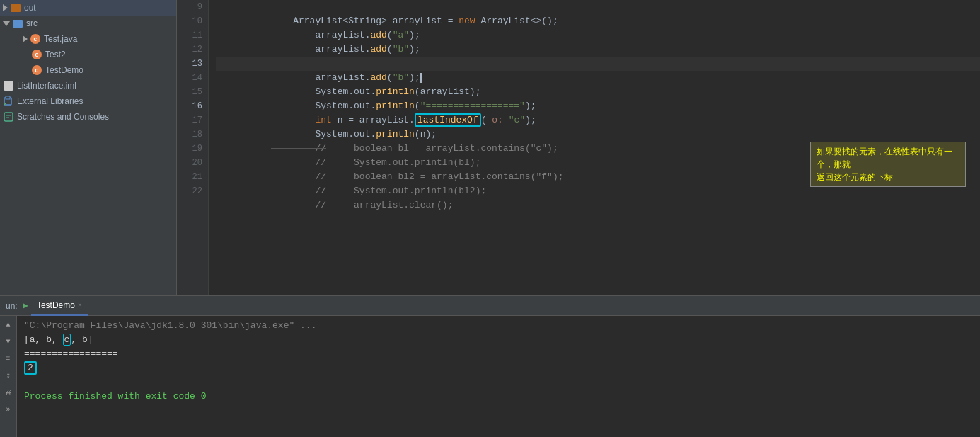  What do you see at coordinates (8, 117) in the screenshot?
I see `scratches-icon` at bounding box center [8, 117].